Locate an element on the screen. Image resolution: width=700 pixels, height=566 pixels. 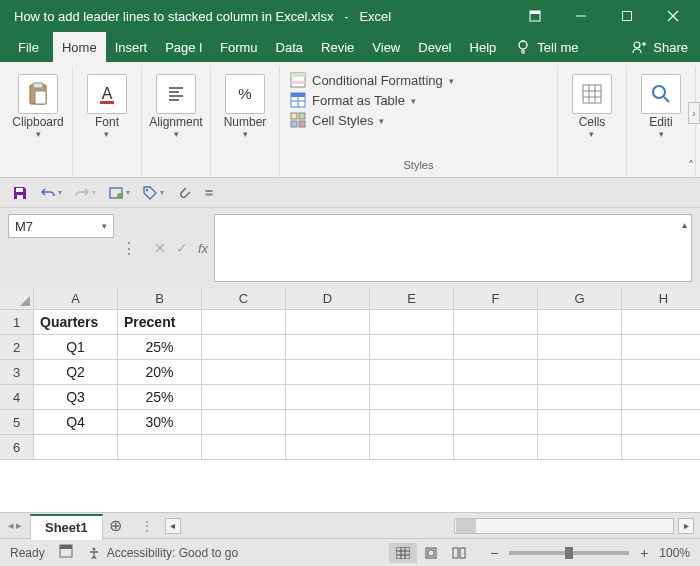
tab-page-layout: Page l is located at coordinates (184, 47).